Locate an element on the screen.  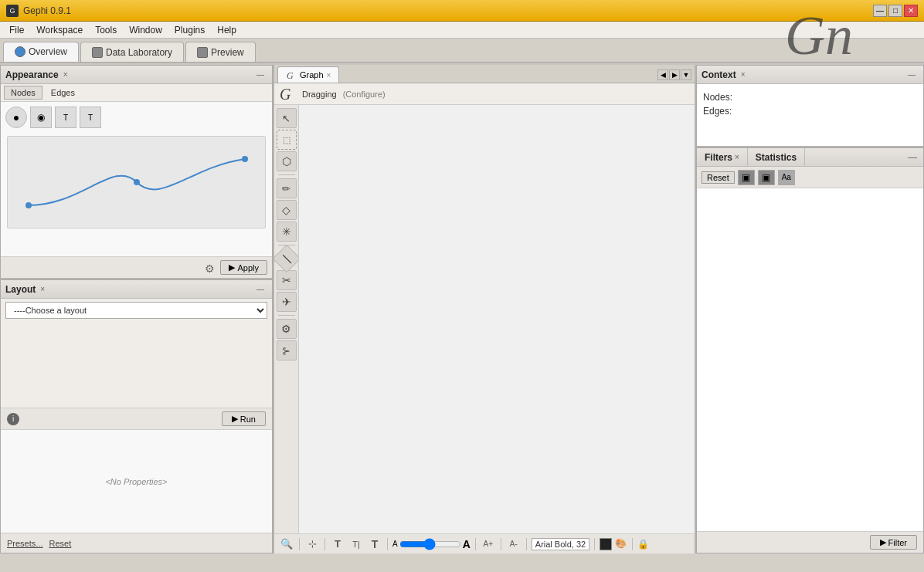
toolbar-configure: (Configure) is located at coordinates (365, 94).